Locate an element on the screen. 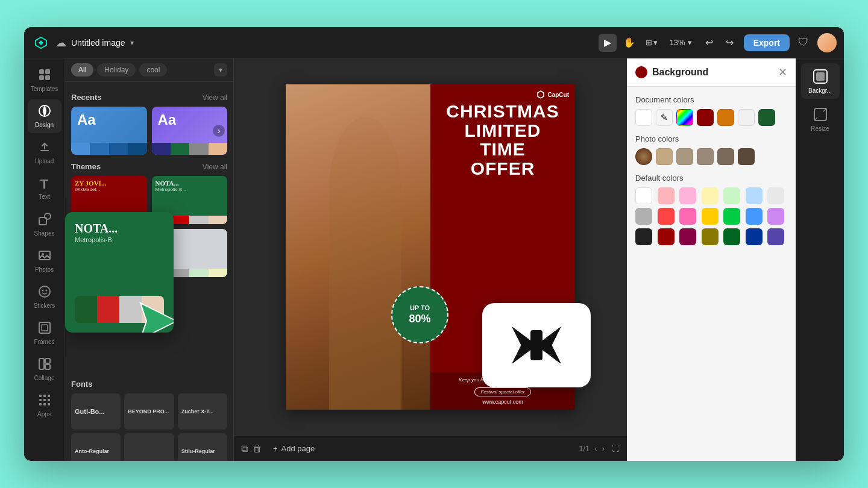 This screenshot has height=488, width=868. background-mini-icon is located at coordinates (820, 77).